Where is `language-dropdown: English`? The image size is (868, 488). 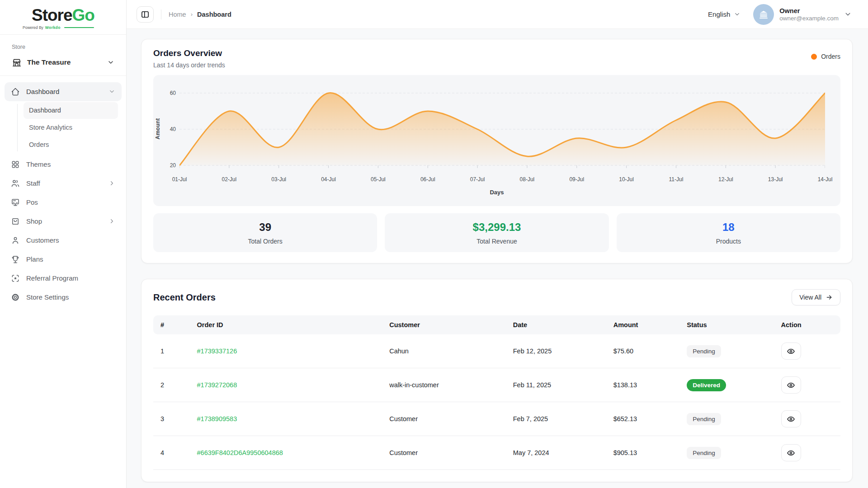 language-dropdown: English is located at coordinates (724, 14).